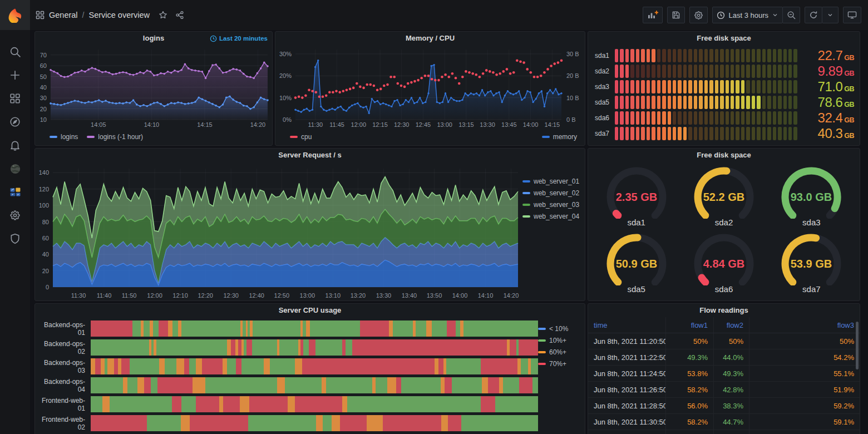 This screenshot has height=434, width=868. What do you see at coordinates (310, 155) in the screenshot?
I see `panel-title-server-requests: Server Request / s` at bounding box center [310, 155].